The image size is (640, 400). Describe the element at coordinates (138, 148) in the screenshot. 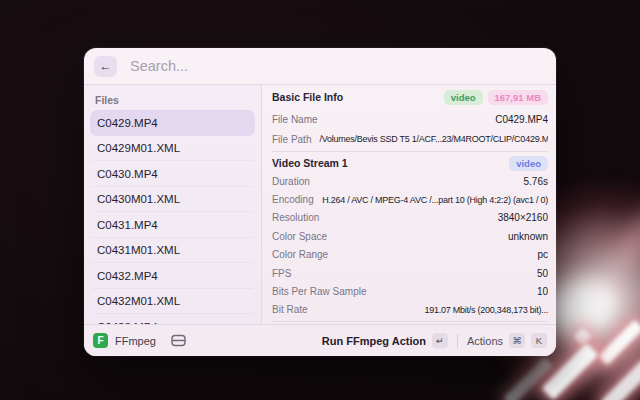

I see `file-name: C0429M01.XML` at that location.